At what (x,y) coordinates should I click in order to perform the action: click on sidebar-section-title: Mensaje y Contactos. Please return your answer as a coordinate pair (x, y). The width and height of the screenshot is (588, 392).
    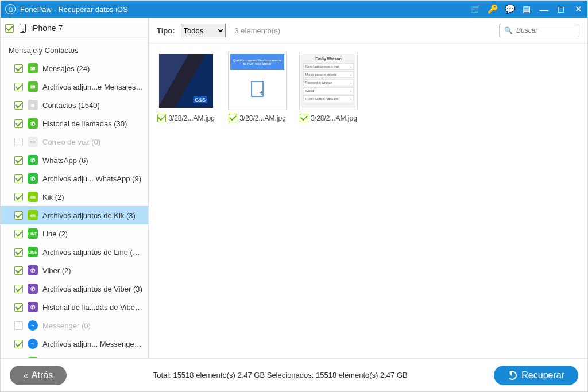
    Looking at the image, I should click on (75, 48).